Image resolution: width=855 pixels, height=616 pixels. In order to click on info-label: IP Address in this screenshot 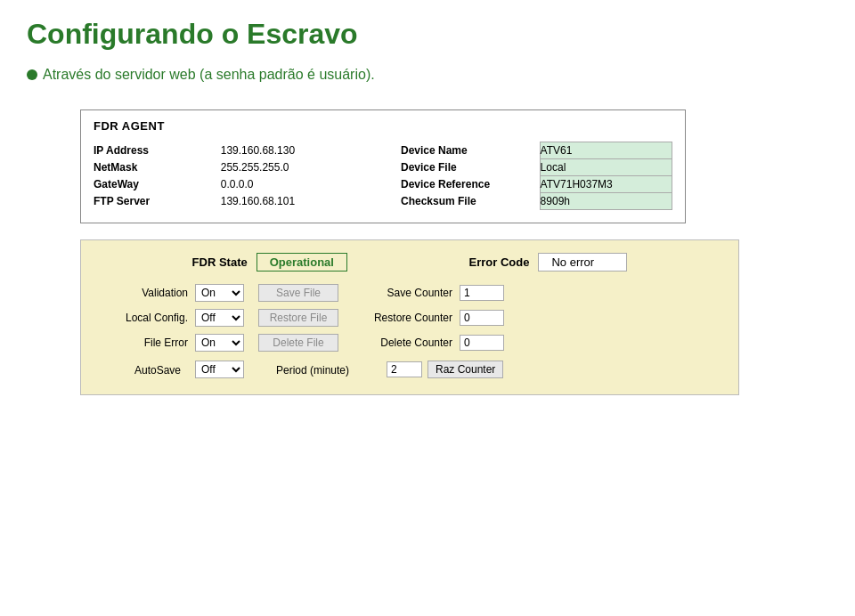, I will do `click(157, 150)`.